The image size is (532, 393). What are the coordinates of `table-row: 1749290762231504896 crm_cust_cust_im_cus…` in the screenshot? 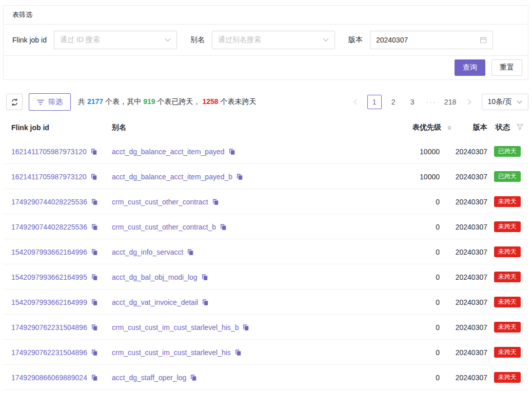 It's located at (266, 353).